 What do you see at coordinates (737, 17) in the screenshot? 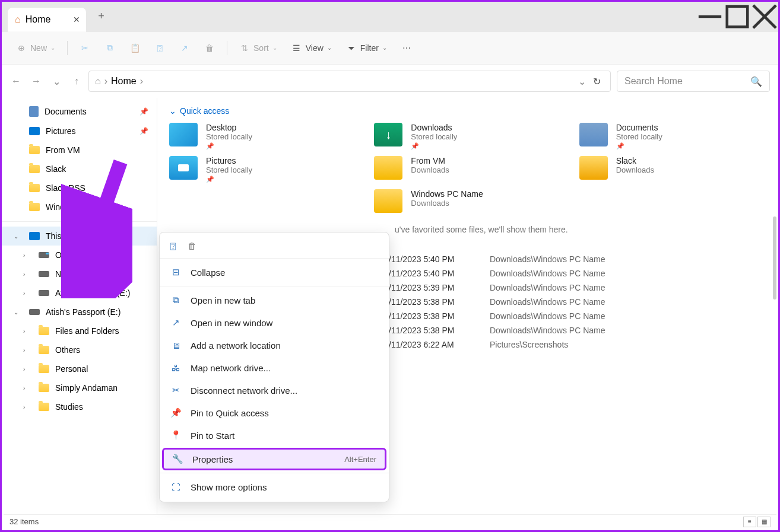
I see `maximize-button` at bounding box center [737, 17].